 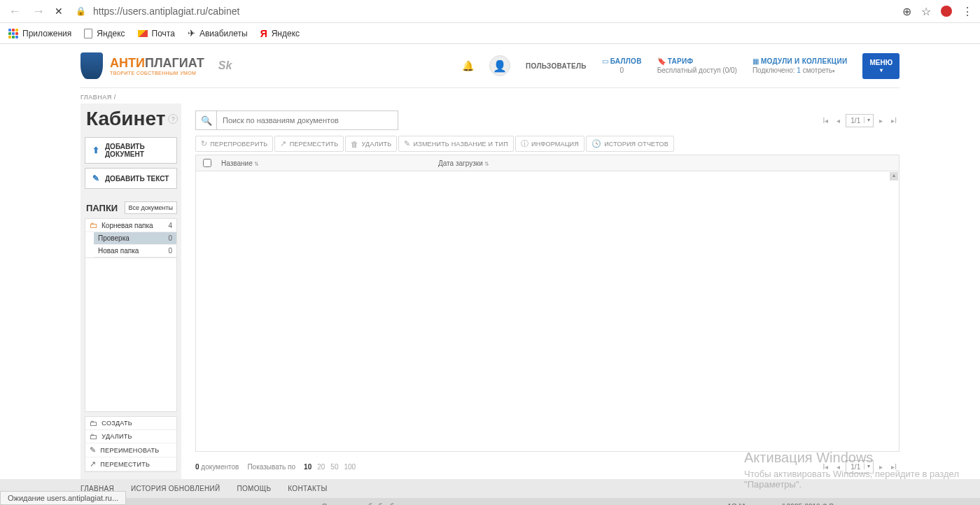 I want to click on url-text: https://users.antiplagiat.ru/cabinet, so click(x=167, y=11).